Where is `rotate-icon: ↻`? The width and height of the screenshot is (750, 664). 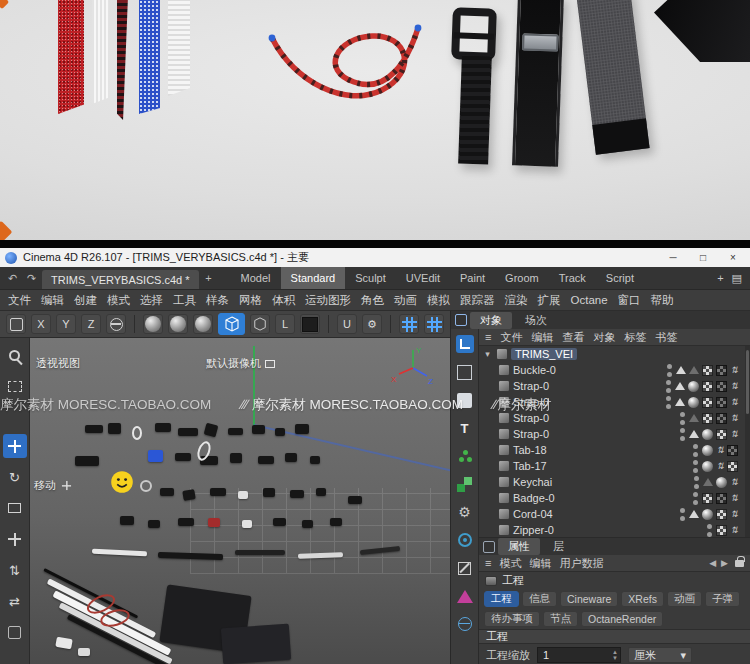 rotate-icon: ↻ is located at coordinates (15, 477).